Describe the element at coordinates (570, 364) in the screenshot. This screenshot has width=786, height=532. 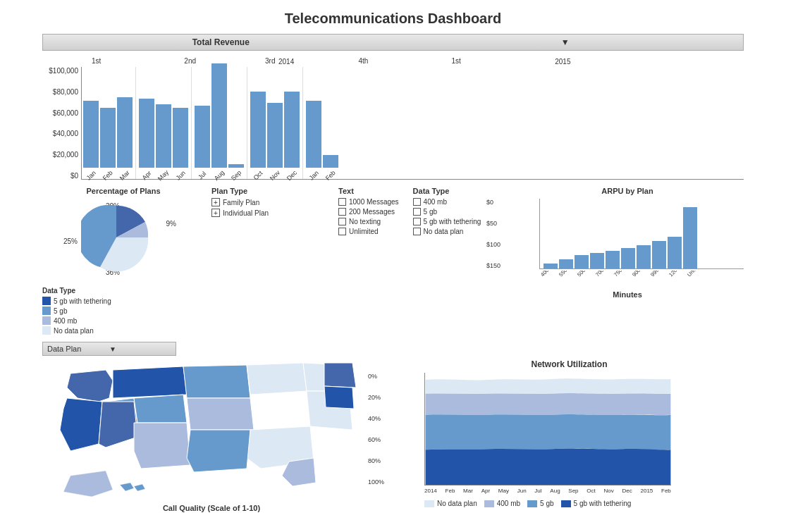
I see `network-title: Network Utilization` at that location.